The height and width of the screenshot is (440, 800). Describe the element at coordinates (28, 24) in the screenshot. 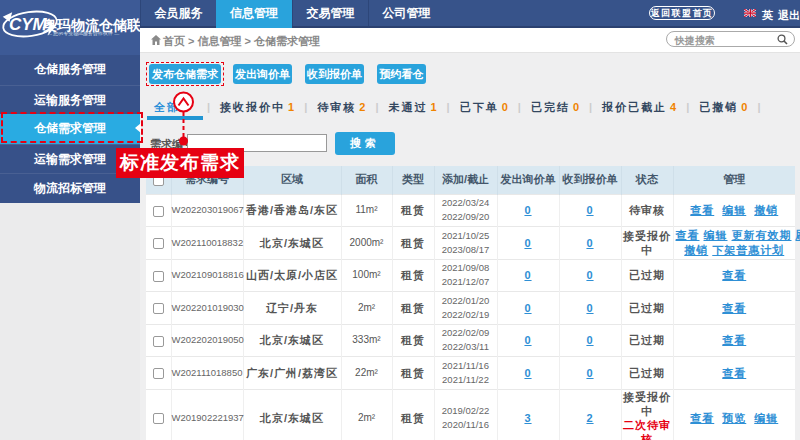

I see `svg-text: CYM` at that location.